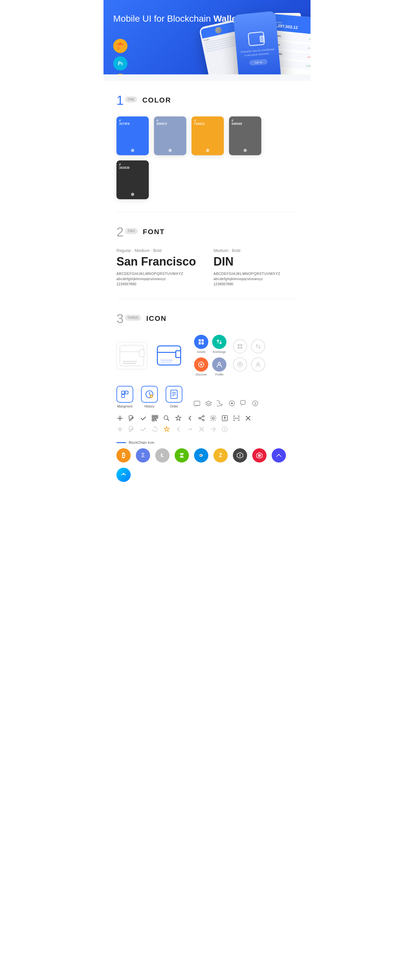  What do you see at coordinates (155, 419) in the screenshot?
I see `icon-qr` at bounding box center [155, 419].